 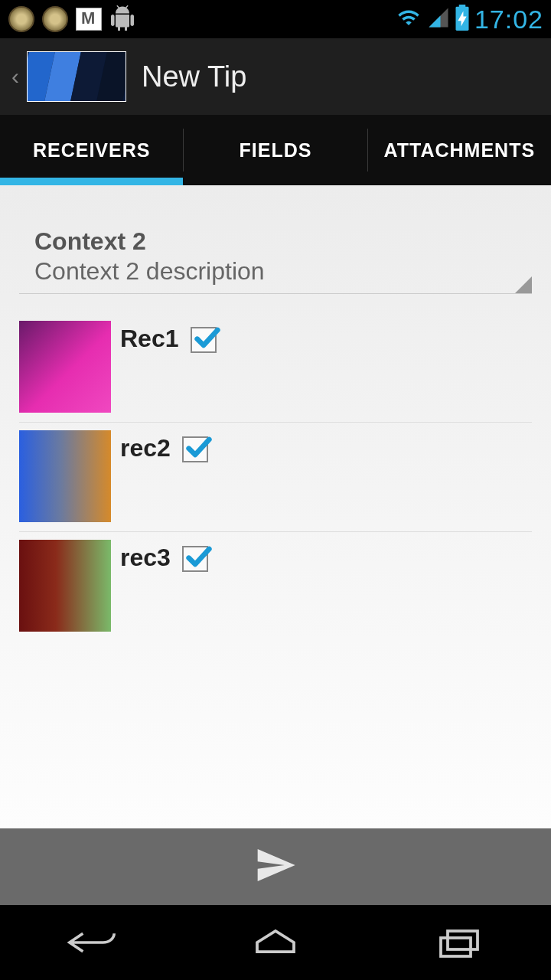 What do you see at coordinates (72, 19) in the screenshot?
I see `status-left` at bounding box center [72, 19].